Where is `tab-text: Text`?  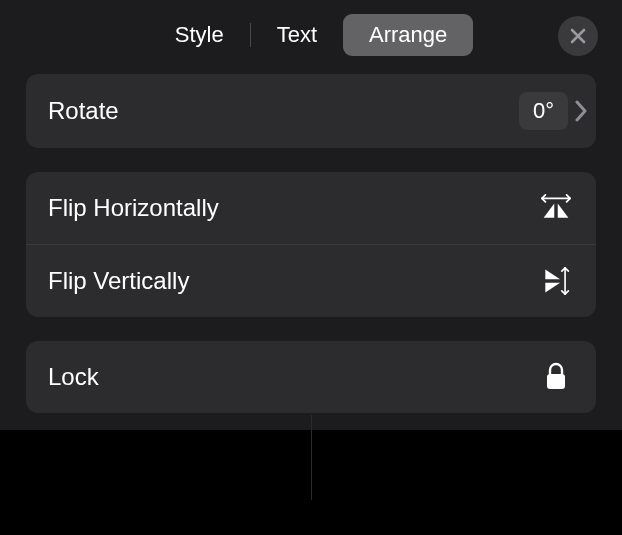 tab-text: Text is located at coordinates (297, 35).